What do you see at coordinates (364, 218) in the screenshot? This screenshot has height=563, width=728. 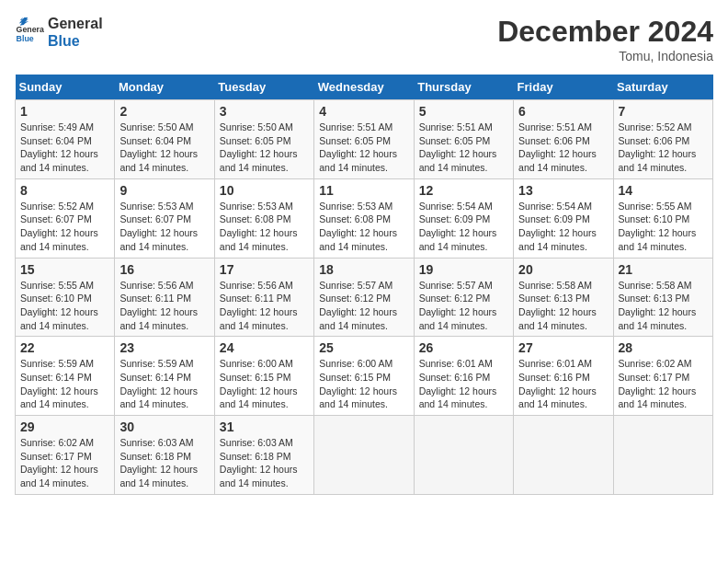 I see `calendar-week-2: 8Sunrise: 5:52 AM Sunset: 6:07 PM Daylig…` at bounding box center [364, 218].